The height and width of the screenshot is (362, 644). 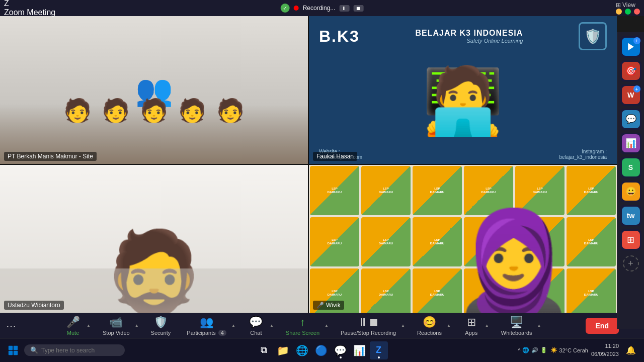 I want to click on side-app-item-8: tw, so click(x=631, y=216).